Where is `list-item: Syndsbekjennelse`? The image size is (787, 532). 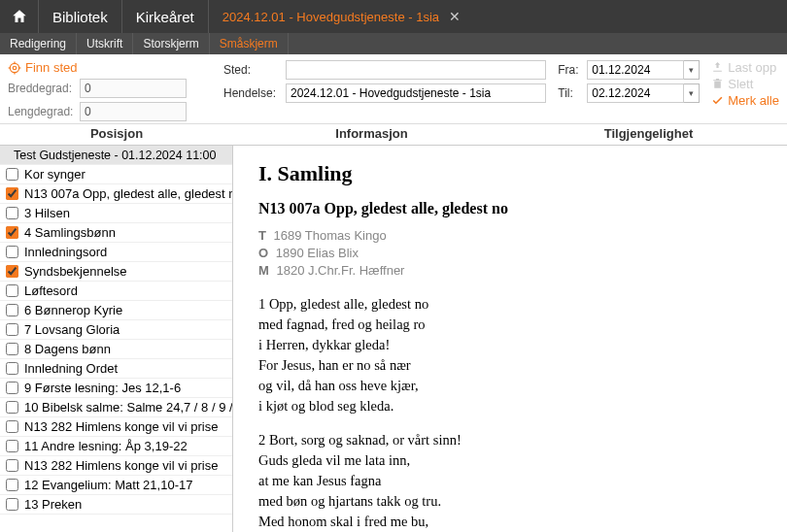 list-item: Syndsbekjennelse is located at coordinates (117, 272).